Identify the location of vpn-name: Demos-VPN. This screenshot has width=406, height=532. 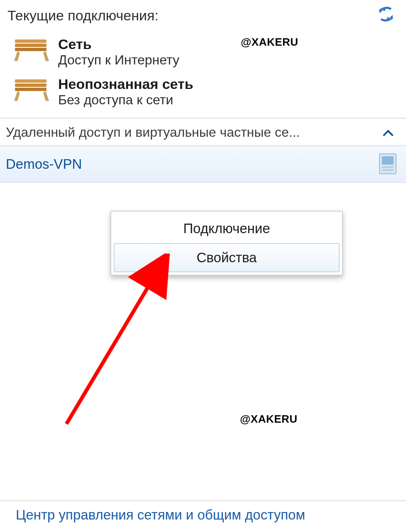
(44, 164).